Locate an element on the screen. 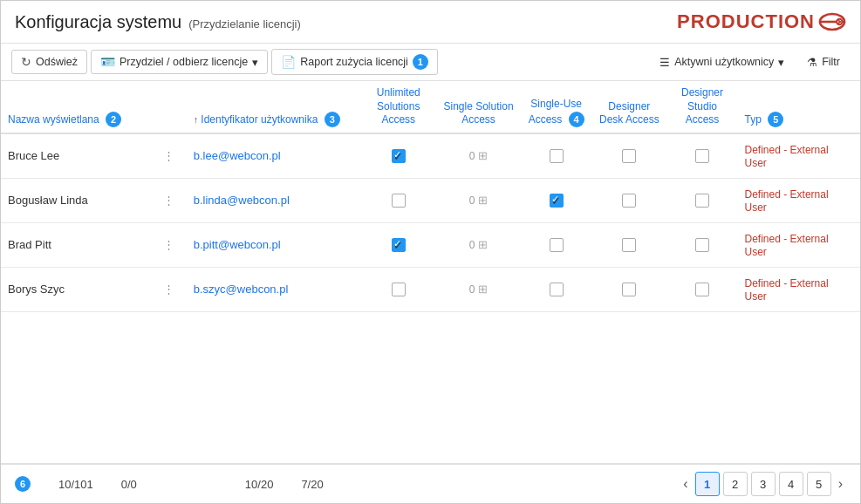 The height and width of the screenshot is (504, 861). stat-designer-desk: 10/20 is located at coordinates (260, 485).